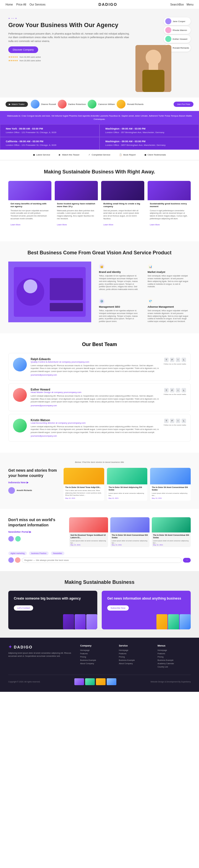  Describe the element at coordinates (84, 498) in the screenshot. I see `news-date-1: May 10, 2021` at that location.